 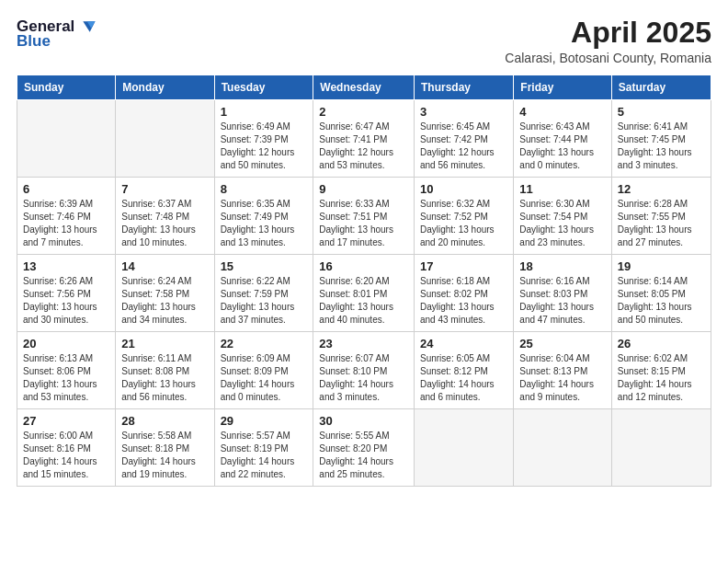 I want to click on week-row-5: 27Sunrise: 6:00 AM Sunset: 8:16 PM Dayli…, so click(x=364, y=448).